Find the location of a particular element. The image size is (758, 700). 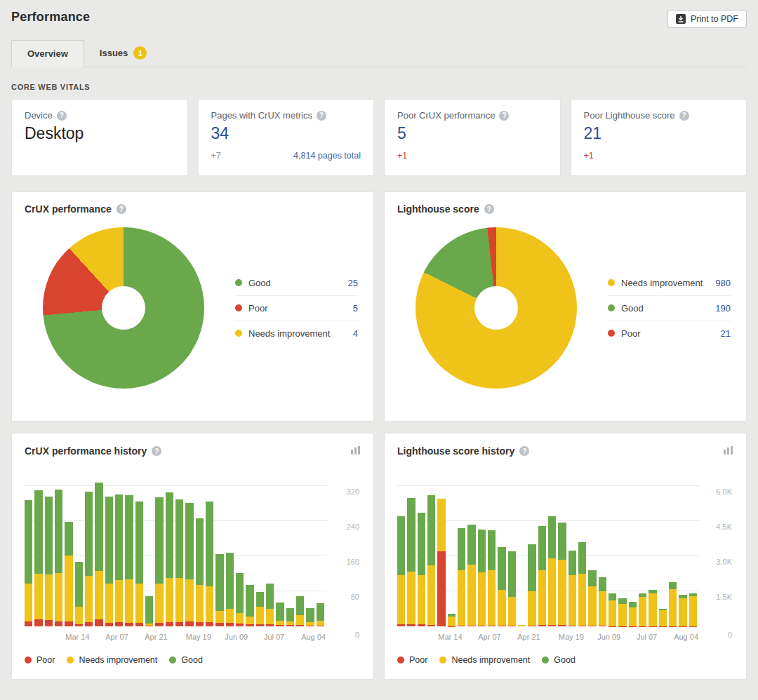

legend-dot is located at coordinates (239, 308).